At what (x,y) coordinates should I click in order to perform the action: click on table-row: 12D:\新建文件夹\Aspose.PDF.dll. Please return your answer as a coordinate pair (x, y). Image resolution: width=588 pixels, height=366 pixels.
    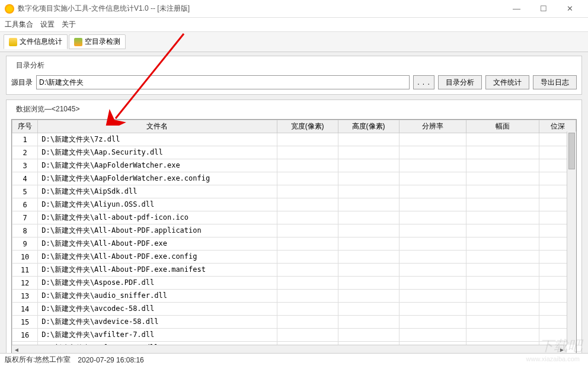
    Looking at the image, I should click on (294, 283).